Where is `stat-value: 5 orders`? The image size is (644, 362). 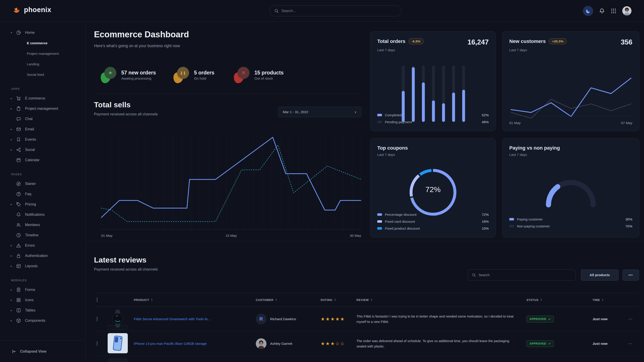 stat-value: 5 orders is located at coordinates (204, 73).